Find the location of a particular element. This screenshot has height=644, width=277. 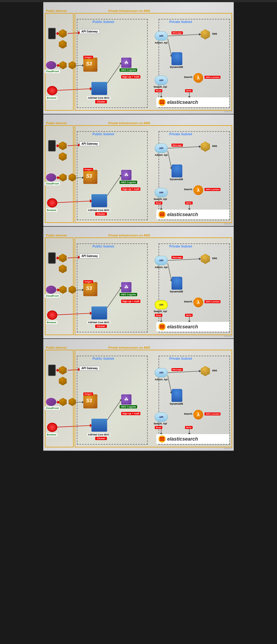

file-info is located at coordinates (138, 1).